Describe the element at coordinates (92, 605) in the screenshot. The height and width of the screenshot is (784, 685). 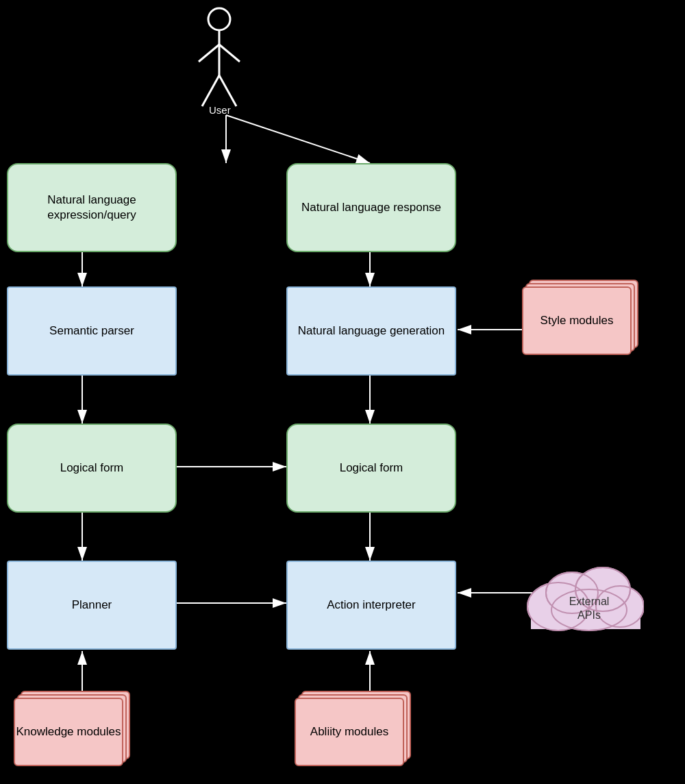
I see `planner-box: Planner` at that location.